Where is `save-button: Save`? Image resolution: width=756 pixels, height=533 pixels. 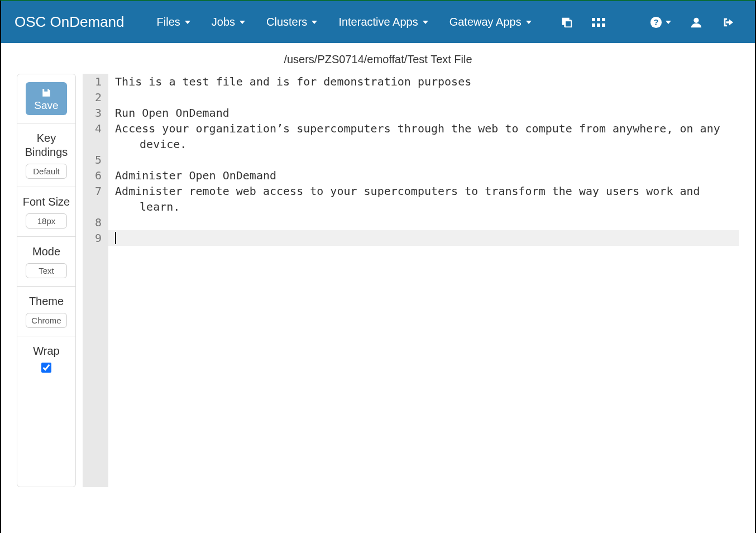 save-button: Save is located at coordinates (46, 98).